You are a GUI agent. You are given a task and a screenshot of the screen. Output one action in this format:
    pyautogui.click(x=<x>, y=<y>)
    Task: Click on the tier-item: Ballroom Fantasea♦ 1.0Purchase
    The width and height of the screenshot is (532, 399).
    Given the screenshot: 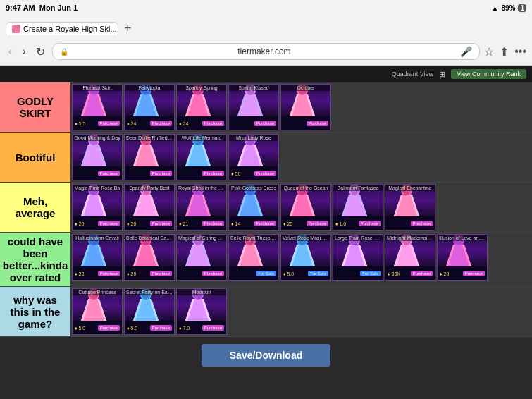 What is the action you would take?
    pyautogui.click(x=358, y=207)
    